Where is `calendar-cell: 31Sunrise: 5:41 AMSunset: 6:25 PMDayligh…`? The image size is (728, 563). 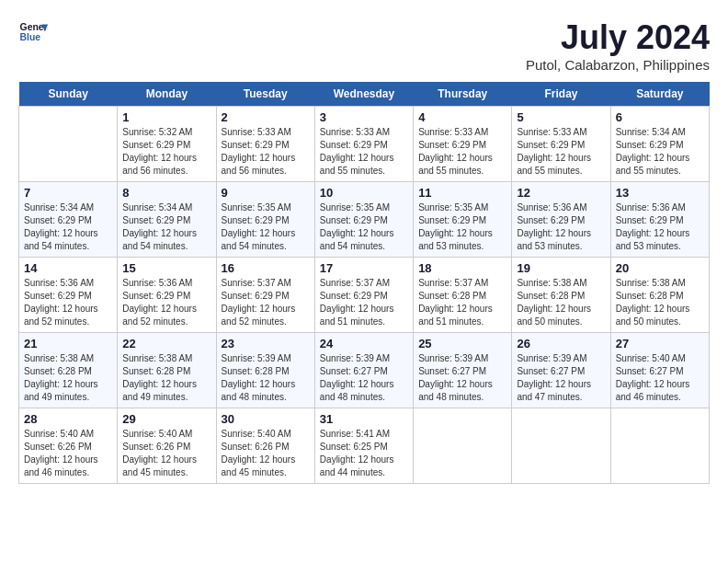 calendar-cell: 31Sunrise: 5:41 AMSunset: 6:25 PMDayligh… is located at coordinates (364, 446).